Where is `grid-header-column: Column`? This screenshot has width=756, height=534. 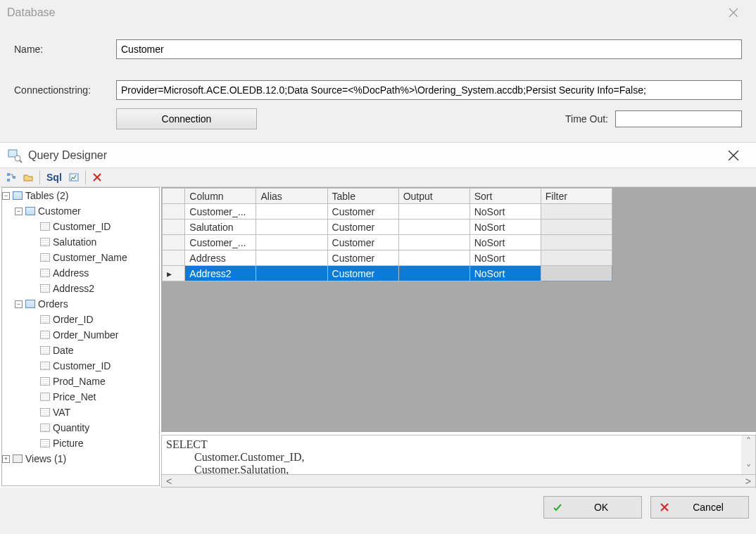
grid-header-column: Column is located at coordinates (221, 196).